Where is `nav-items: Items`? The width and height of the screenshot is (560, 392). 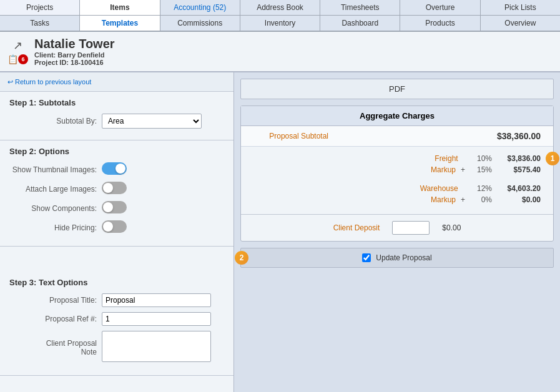
nav-items: Items is located at coordinates (120, 7).